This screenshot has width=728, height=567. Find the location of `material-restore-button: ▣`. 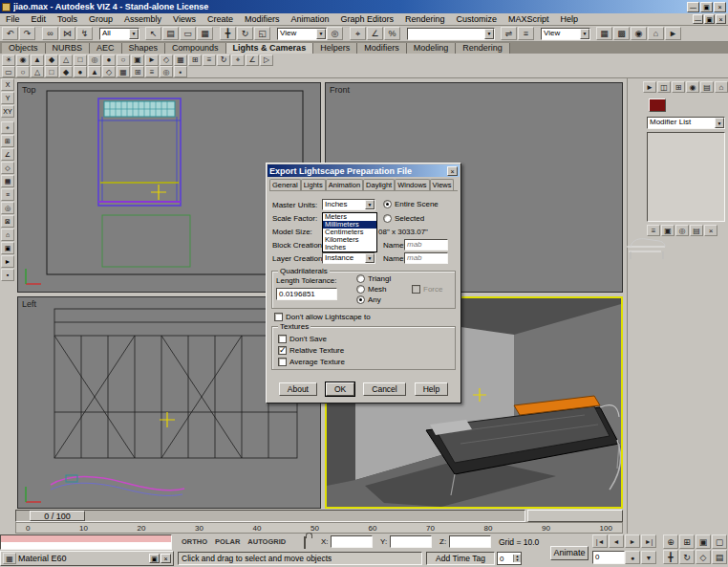

material-restore-button: ▣ is located at coordinates (155, 558).